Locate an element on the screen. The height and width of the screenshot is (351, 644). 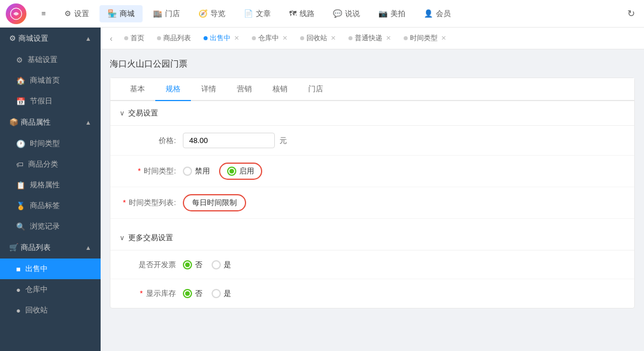
talk-icon: 💬 is located at coordinates (338, 14).